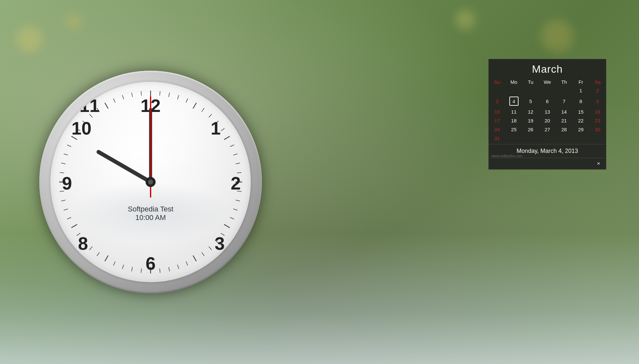  Describe the element at coordinates (581, 82) in the screenshot. I see `col-header-fr: Fr` at that location.